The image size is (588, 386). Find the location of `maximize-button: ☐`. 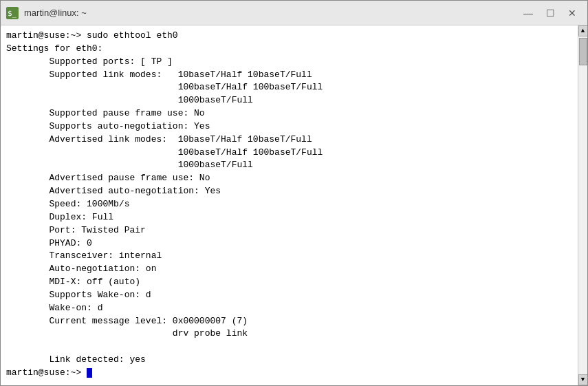

maximize-button: ☐ is located at coordinates (550, 13).